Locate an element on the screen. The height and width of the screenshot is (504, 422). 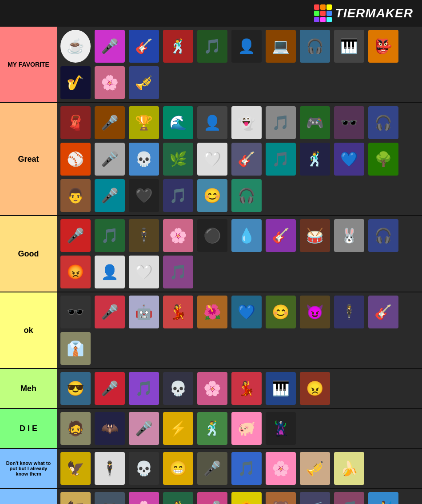
list-item: 🥁 is located at coordinates (315, 236).